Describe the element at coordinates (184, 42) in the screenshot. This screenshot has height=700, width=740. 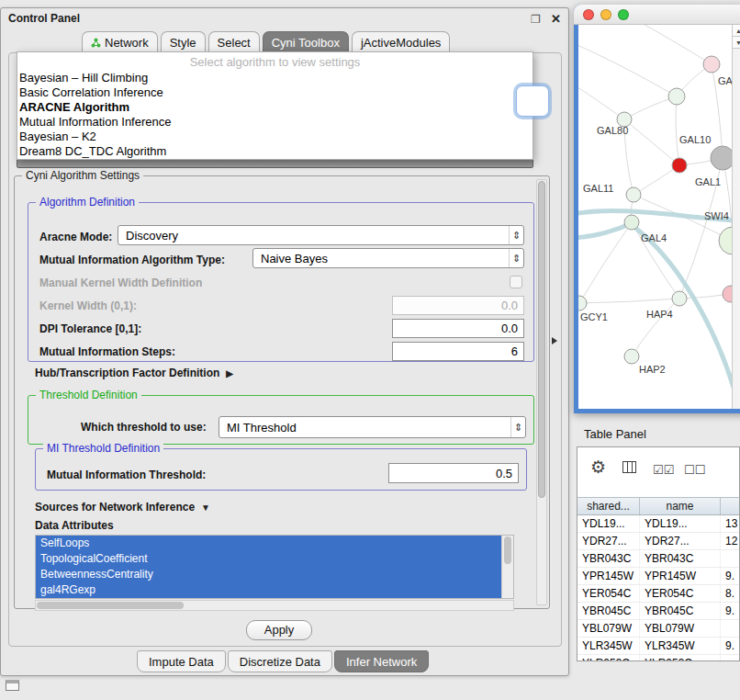
I see `tab-style: Style` at that location.